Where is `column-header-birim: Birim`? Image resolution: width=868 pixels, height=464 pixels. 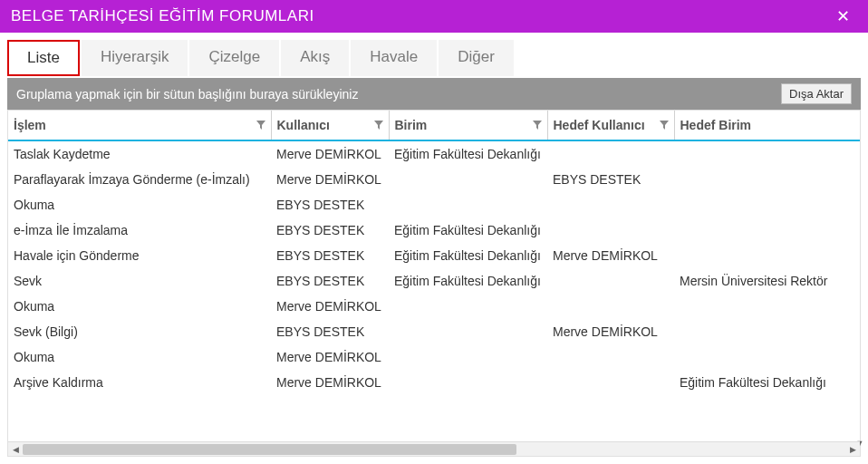
column-header-birim: Birim is located at coordinates (468, 125).